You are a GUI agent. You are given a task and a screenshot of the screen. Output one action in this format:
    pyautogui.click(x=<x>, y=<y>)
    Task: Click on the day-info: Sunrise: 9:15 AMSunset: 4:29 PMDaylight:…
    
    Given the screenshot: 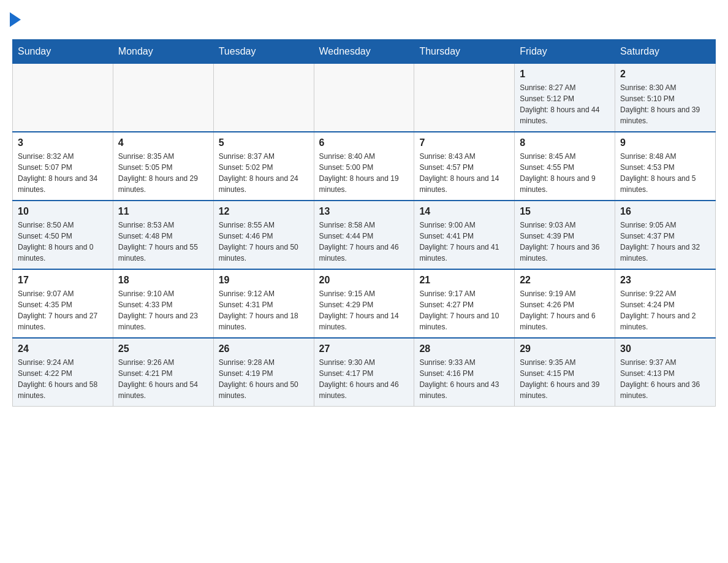 What is the action you would take?
    pyautogui.click(x=364, y=310)
    